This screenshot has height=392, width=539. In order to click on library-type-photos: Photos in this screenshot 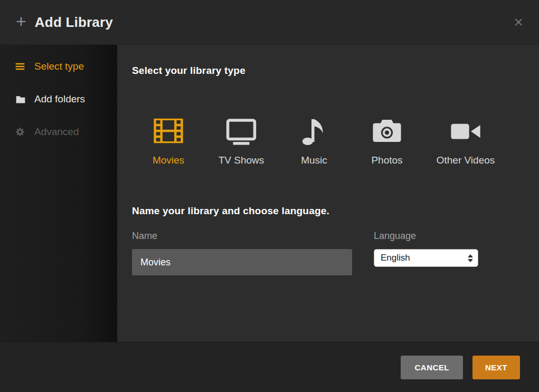, I will do `click(387, 138)`.